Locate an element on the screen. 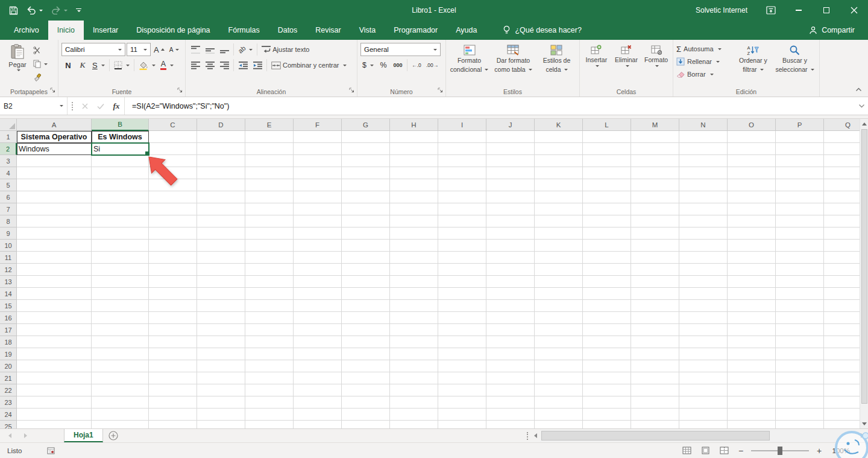  cell-N21 is located at coordinates (703, 378).